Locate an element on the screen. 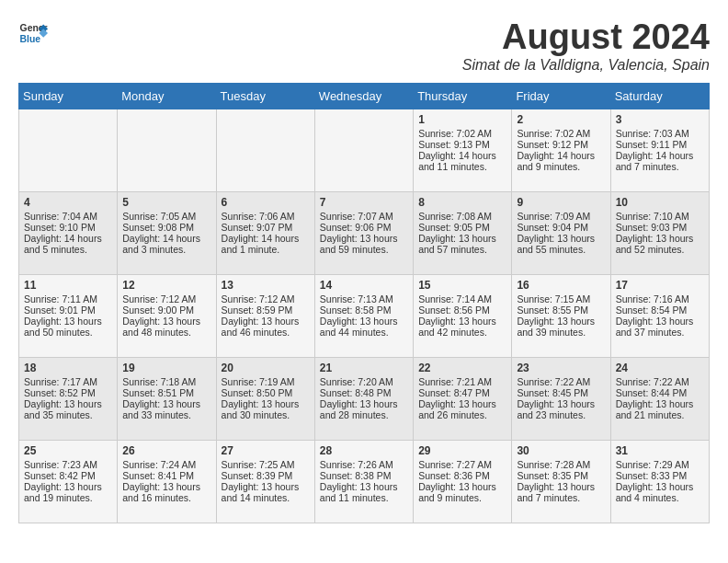 Image resolution: width=728 pixels, height=563 pixels. calendar-cell: 20Sunrise: 7:19 AMSunset: 8:50 PMDayligh… is located at coordinates (265, 398).